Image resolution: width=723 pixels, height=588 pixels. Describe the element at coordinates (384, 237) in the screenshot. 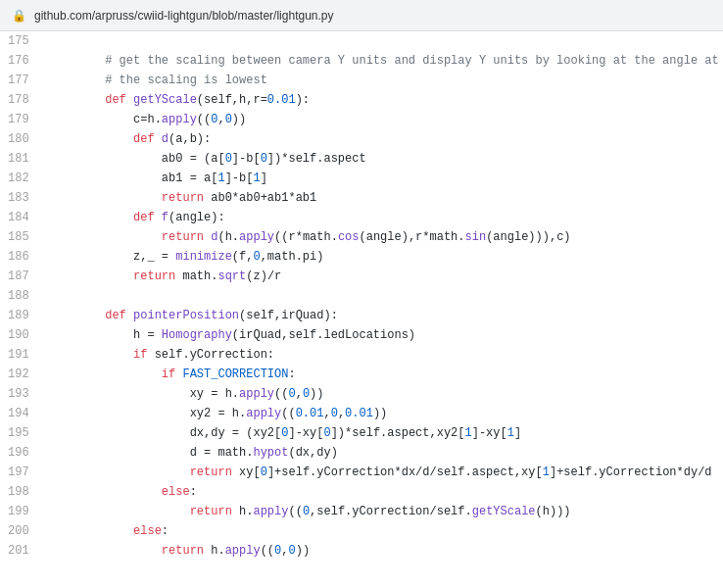

I see `line-code: return d(h.apply((r*math.cos(angle),r*ma…` at that location.